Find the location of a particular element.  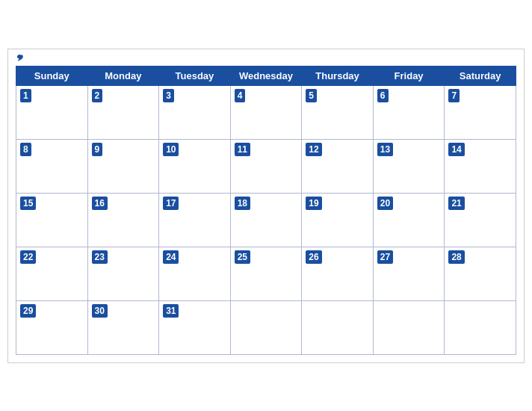

calendar-cell: 12 is located at coordinates (338, 166).